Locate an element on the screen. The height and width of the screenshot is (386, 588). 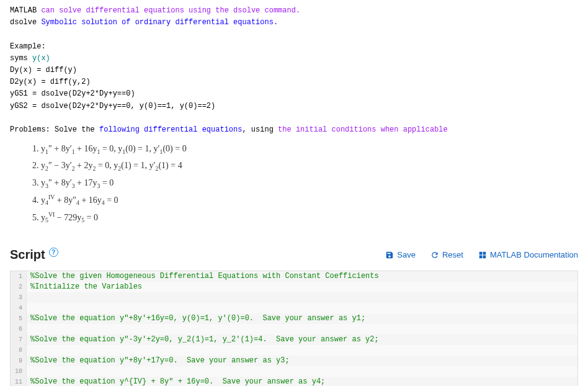
line-number: 4 is located at coordinates (19, 308).